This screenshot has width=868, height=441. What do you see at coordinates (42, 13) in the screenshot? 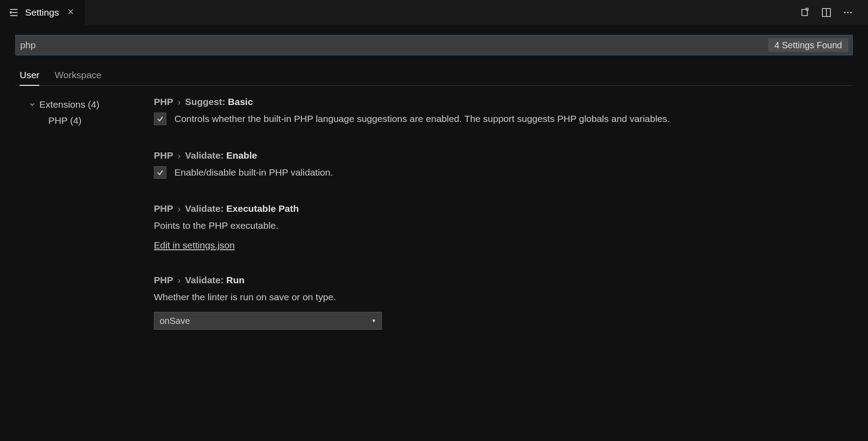
I see `tab-title: Settings` at bounding box center [42, 13].